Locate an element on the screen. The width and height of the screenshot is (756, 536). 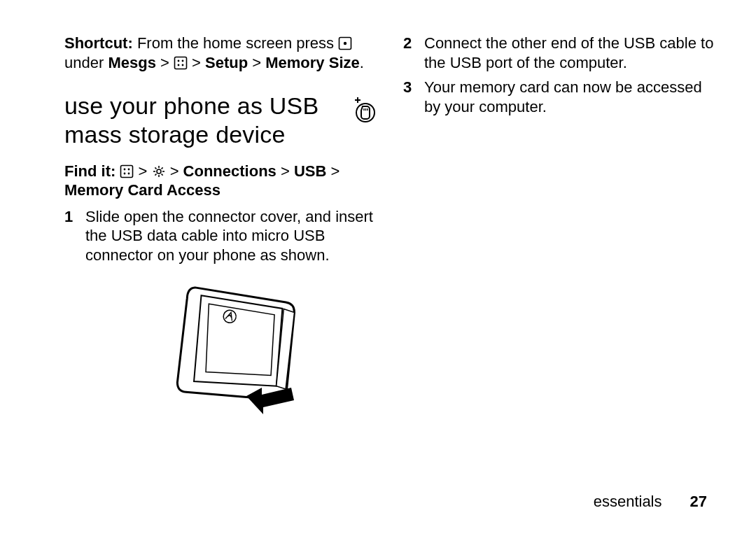
nav-key-icon is located at coordinates (345, 43).